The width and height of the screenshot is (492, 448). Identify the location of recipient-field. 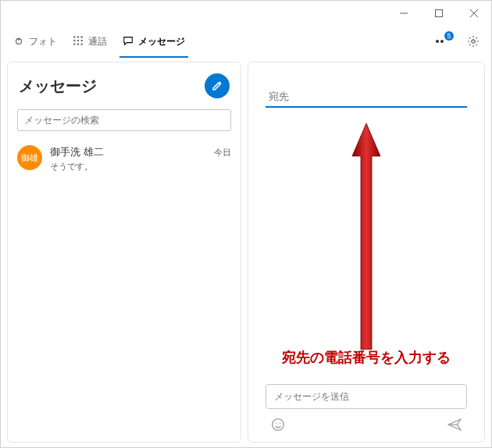
(366, 97).